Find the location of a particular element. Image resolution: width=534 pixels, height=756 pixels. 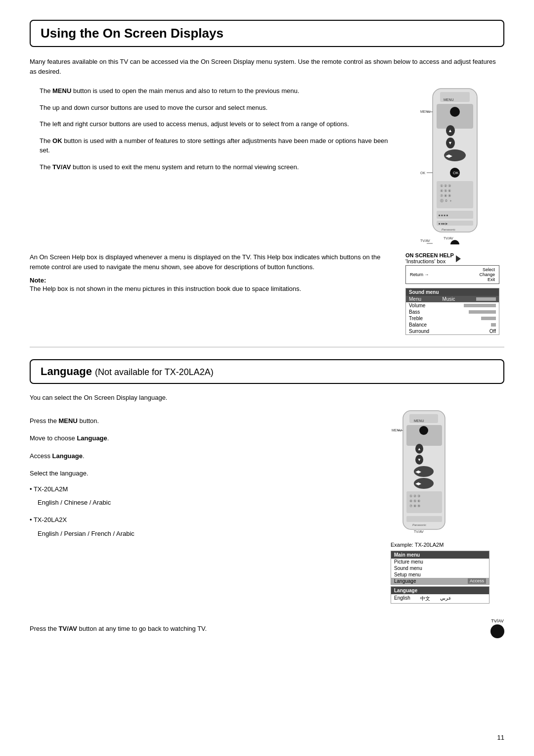

cursor-lr-description: The left and right cursor buttons are us… is located at coordinates (213, 124).